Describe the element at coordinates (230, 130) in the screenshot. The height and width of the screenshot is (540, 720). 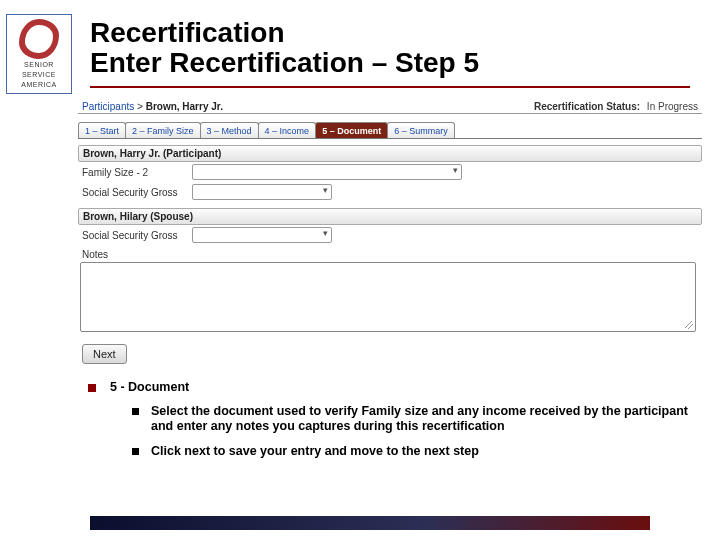
I see `tab-method: 3 – Method` at that location.